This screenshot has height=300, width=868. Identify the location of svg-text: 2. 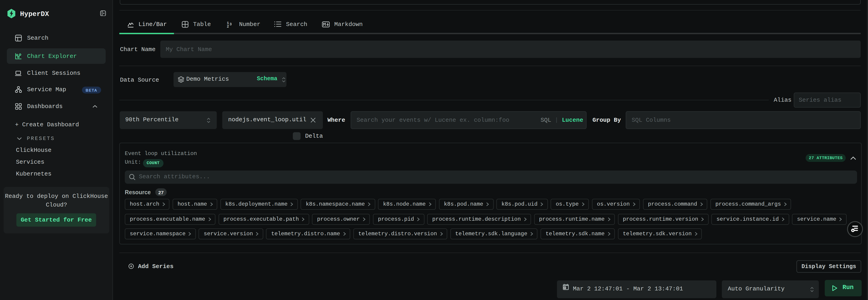
(228, 26).